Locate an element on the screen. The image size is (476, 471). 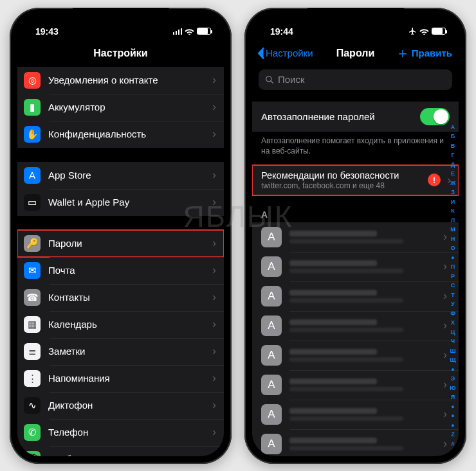
alert-icon: ! is located at coordinates (434, 180).